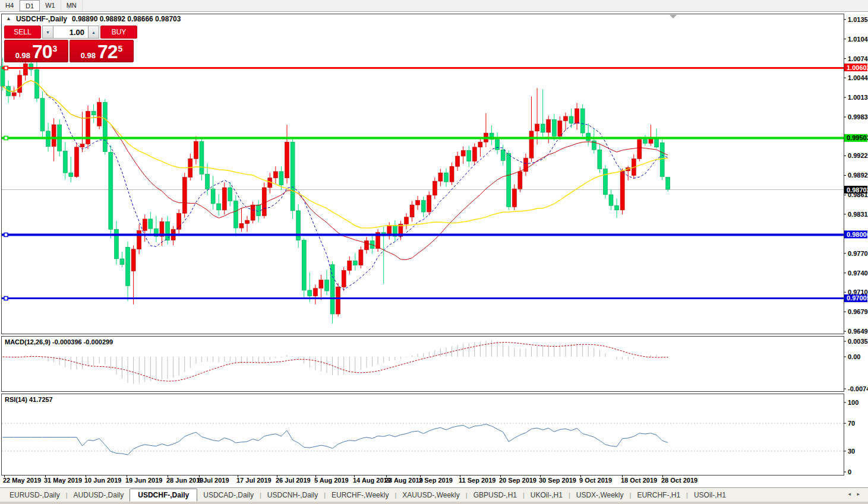  I want to click on date-tick-label: 26 Jul 2019, so click(293, 480).